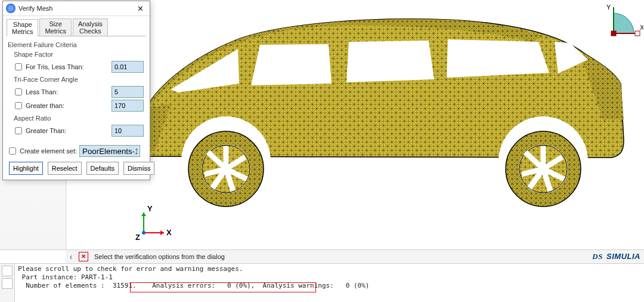  I want to click on highlight-box, so click(223, 288).